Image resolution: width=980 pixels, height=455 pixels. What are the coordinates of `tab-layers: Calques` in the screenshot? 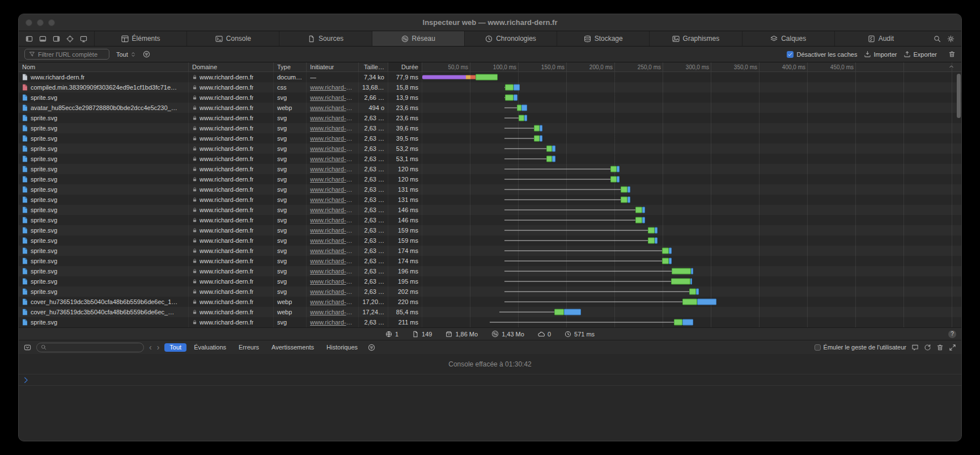 It's located at (788, 39).